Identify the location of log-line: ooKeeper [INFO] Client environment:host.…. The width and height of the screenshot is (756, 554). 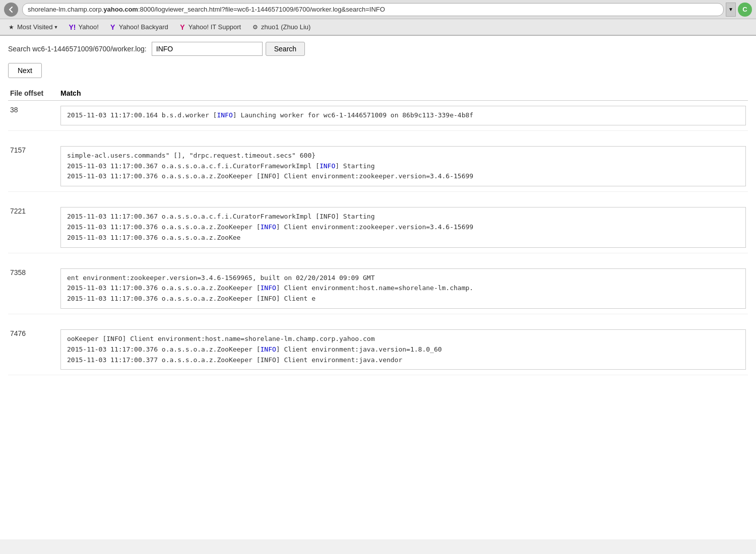
(403, 339).